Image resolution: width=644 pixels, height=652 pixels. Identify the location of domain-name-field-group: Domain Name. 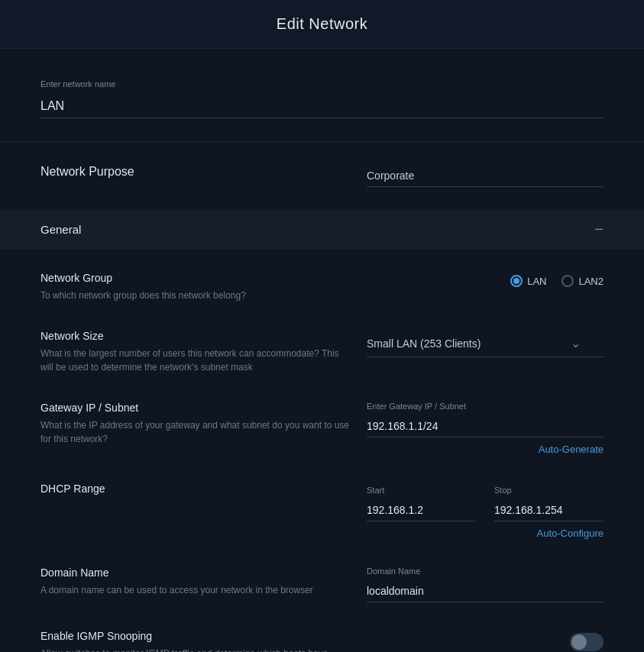
(485, 585).